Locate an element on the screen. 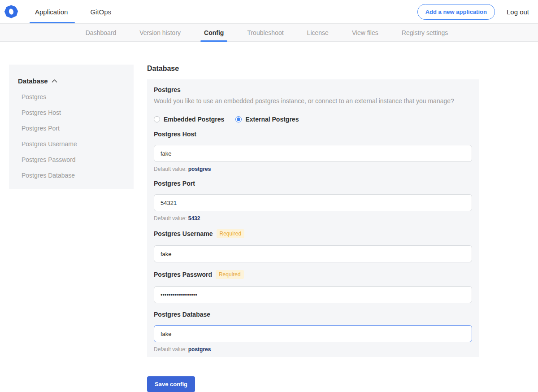  radio-external-label: External Postgres is located at coordinates (272, 119).